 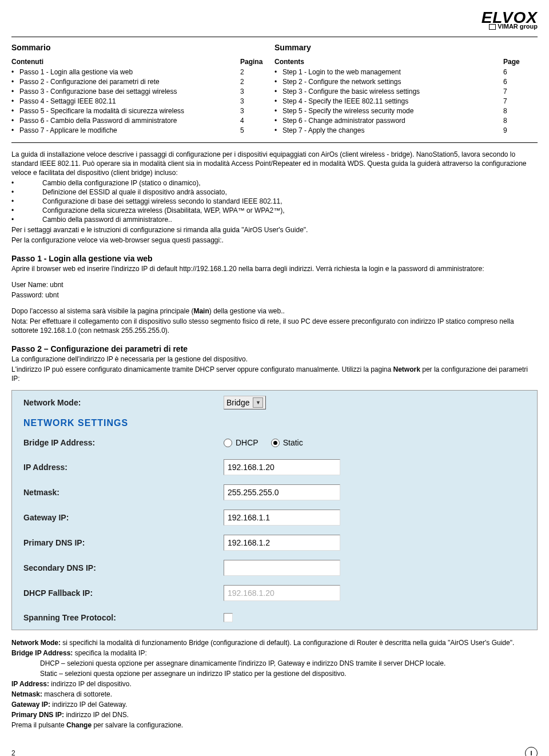 I want to click on toc-item: •Passo 7 - Applicare le modifiche5, so click(x=137, y=130).